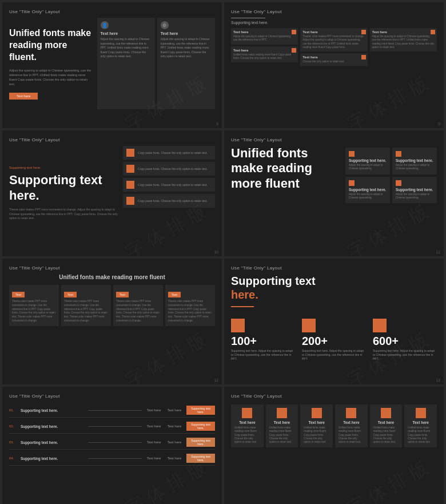  Describe the element at coordinates (53, 459) in the screenshot. I see `row4-title: Supporting text here.` at that location.